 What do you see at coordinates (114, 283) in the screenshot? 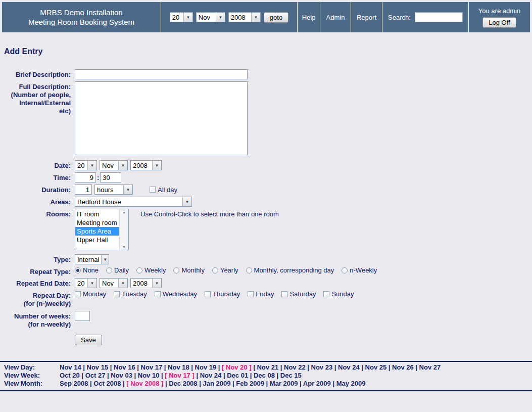
I see `repeat-end-month-select: Nov ▼` at bounding box center [114, 283].